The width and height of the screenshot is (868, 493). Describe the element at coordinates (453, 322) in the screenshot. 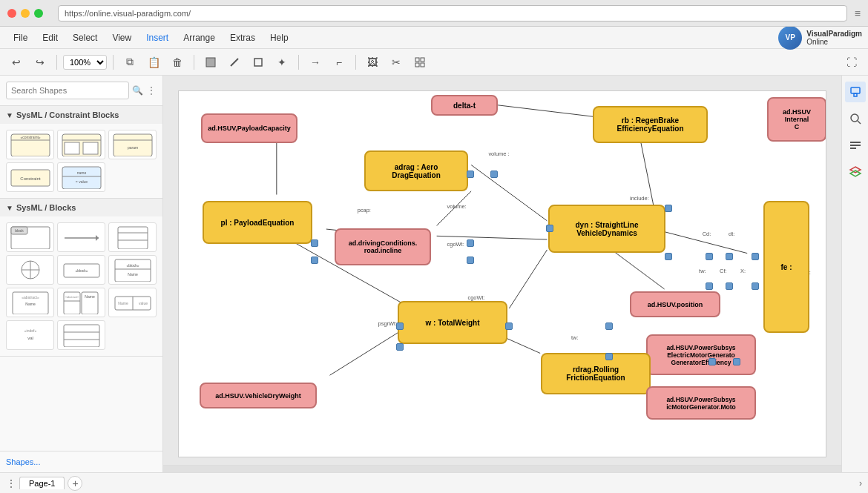

I see `node-w-total: w : TotalWeight` at that location.